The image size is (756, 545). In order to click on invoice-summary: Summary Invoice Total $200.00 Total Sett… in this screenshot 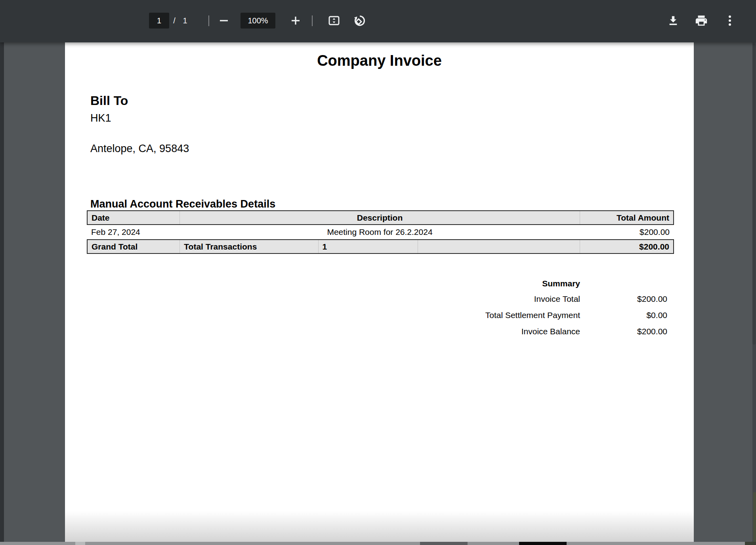, I will do `click(576, 308)`.